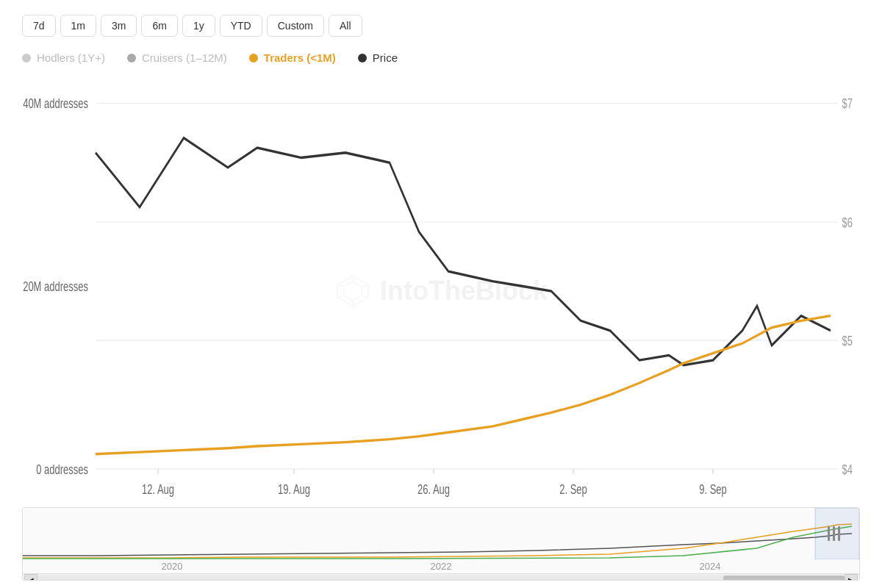  I want to click on range-year-labels: 2020 2022 2024, so click(441, 566).